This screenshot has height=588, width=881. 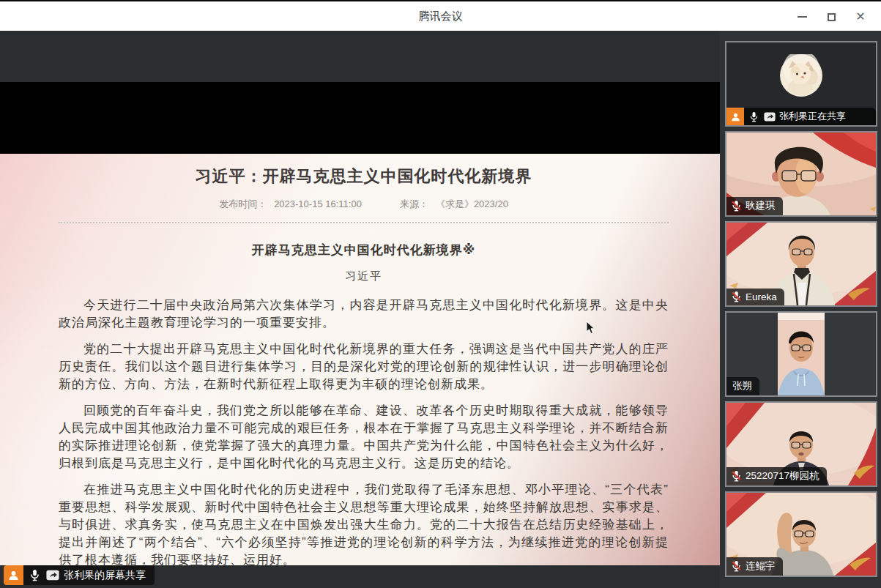 What do you see at coordinates (105, 576) in the screenshot?
I see `share-badge-label: 张利果的屏幕共享` at bounding box center [105, 576].